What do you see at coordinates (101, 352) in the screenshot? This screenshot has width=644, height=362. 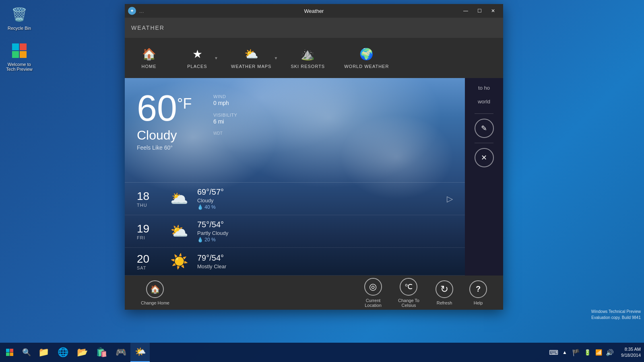 I see `taskbar-item-store: 🛍️` at bounding box center [101, 352].